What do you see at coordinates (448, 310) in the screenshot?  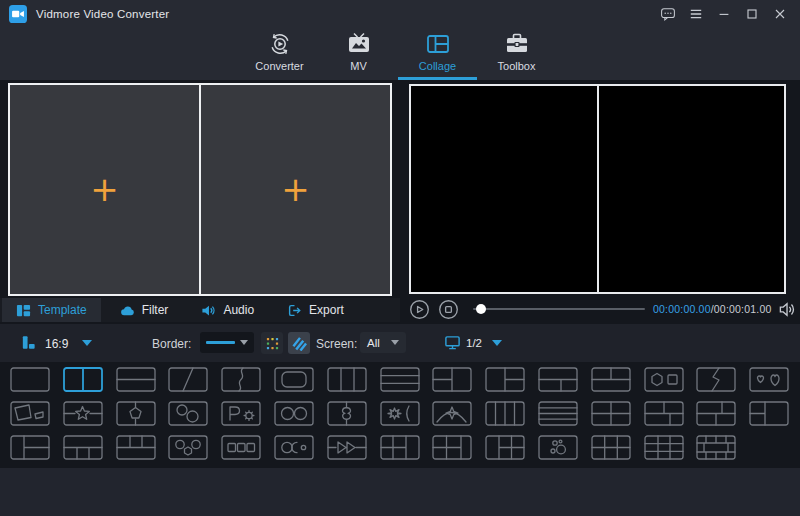 I see `stop-button` at bounding box center [448, 310].